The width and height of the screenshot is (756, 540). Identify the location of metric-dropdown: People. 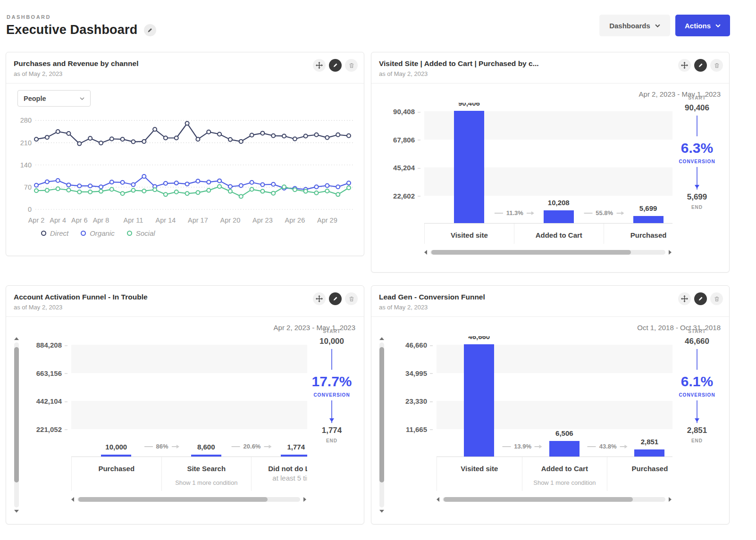
(54, 98).